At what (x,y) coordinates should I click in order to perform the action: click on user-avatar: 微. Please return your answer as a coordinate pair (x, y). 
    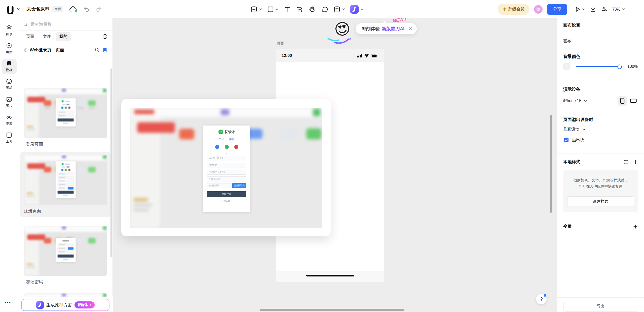
    Looking at the image, I should click on (538, 9).